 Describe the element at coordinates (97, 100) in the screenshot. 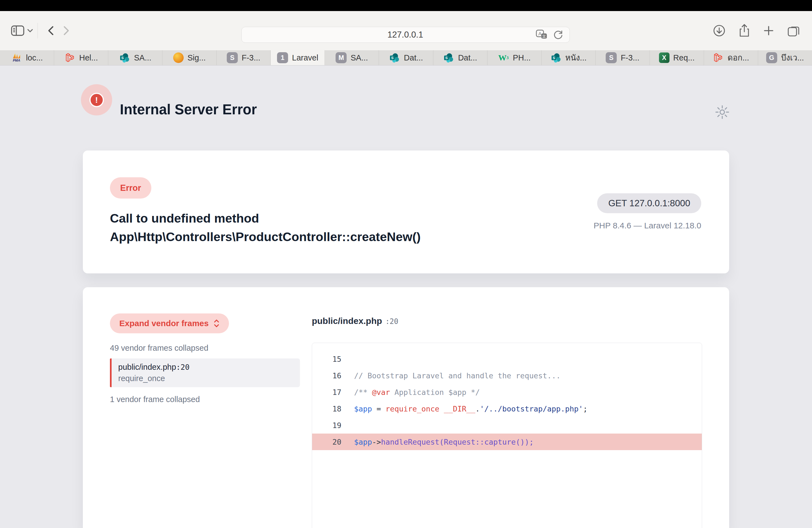

I see `exclamation-icon: !` at that location.